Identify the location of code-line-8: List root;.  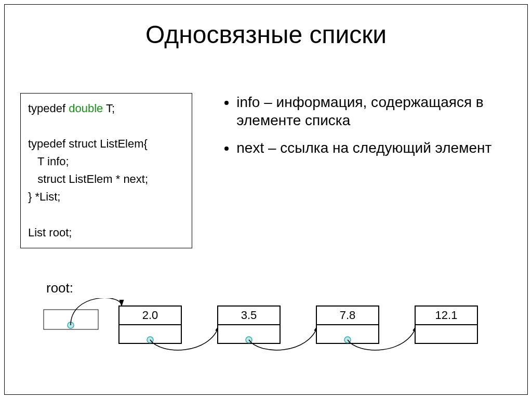
(50, 233).